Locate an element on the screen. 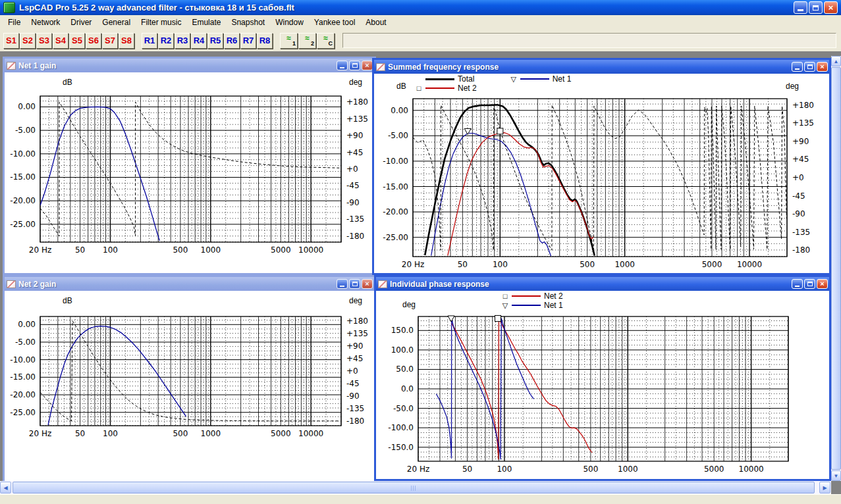  toolbar-button-s5: S5 is located at coordinates (77, 41).